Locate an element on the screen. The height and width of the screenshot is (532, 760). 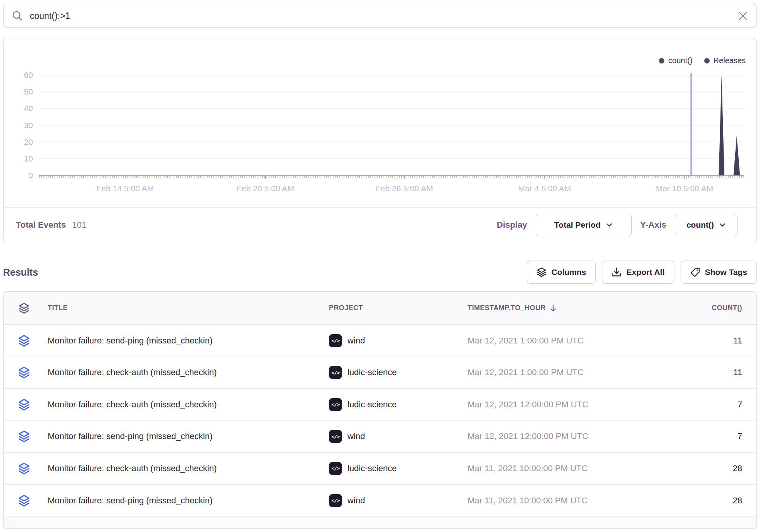
display-dropdown-value: Total Period is located at coordinates (578, 225).